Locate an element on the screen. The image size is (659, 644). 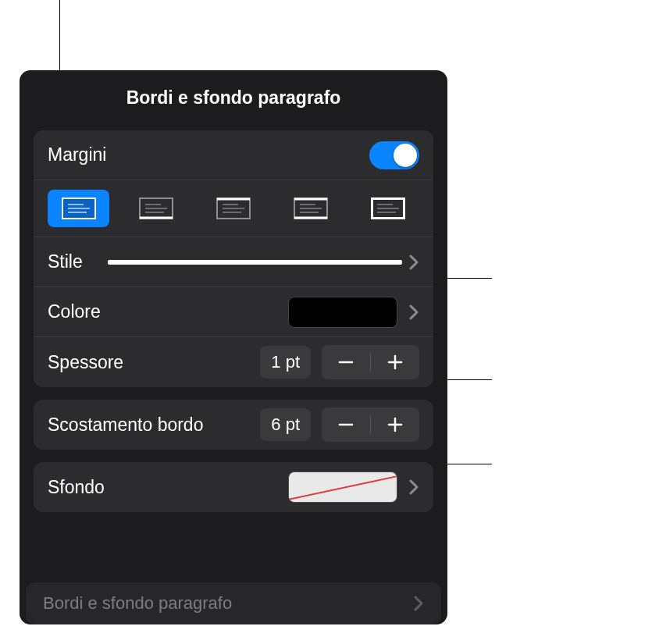
group-background: Sfondo is located at coordinates (233, 487).